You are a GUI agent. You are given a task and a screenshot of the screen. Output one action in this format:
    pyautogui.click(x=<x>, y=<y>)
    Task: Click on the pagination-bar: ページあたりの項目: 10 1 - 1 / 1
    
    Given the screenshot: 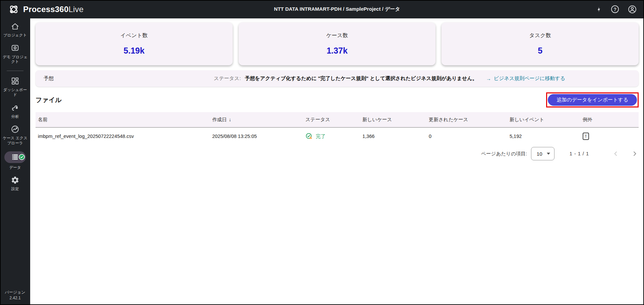 What is the action you would take?
    pyautogui.click(x=337, y=154)
    